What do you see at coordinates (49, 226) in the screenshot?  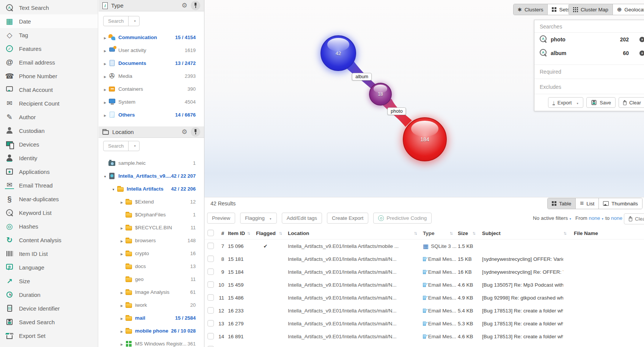 I see `sidebar-item-hashes: Hashes` at bounding box center [49, 226].